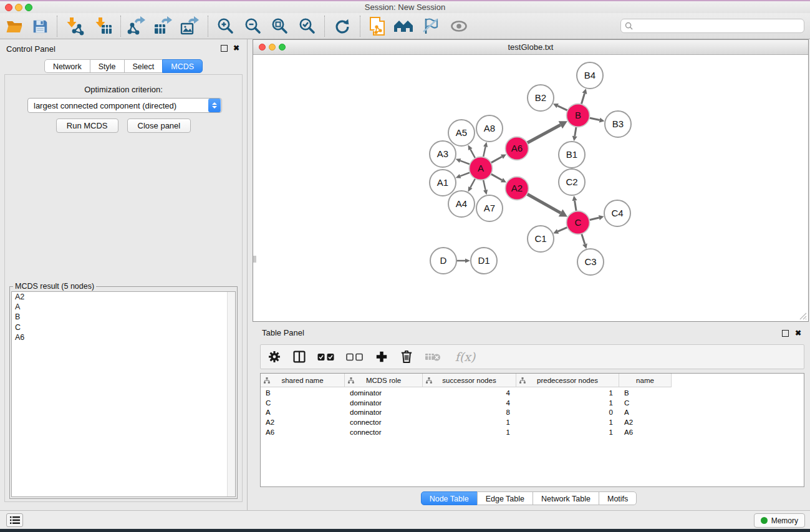 The image size is (810, 532). What do you see at coordinates (591, 262) in the screenshot?
I see `graph-node-C3: C3` at bounding box center [591, 262].